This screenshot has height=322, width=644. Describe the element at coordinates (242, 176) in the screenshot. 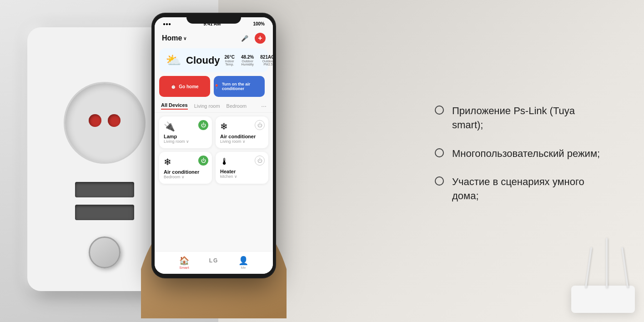

I see `heater-room: kitchen ∨` at that location.